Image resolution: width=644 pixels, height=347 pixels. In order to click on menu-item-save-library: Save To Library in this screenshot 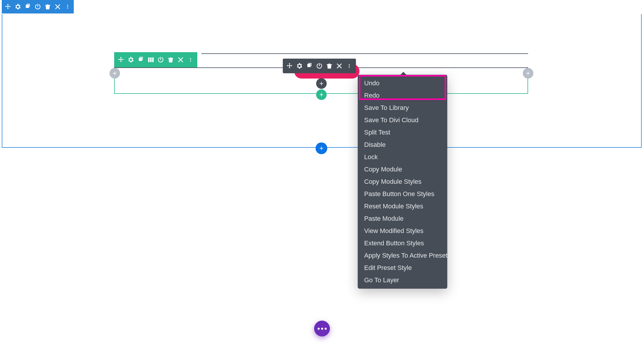, I will do `click(402, 108)`.